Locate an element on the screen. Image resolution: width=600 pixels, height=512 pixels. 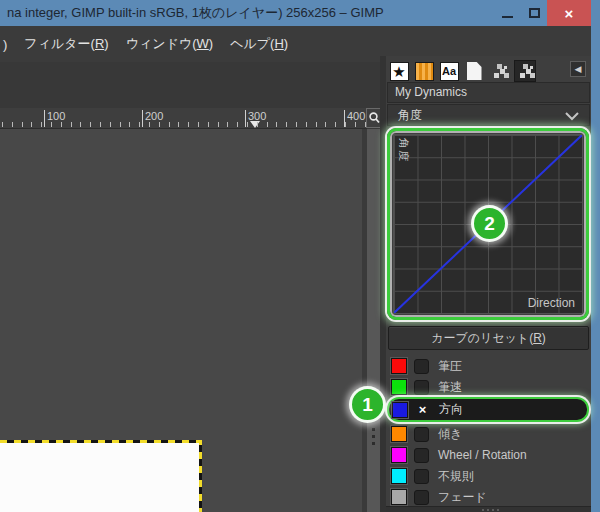
tab-dynamics is located at coordinates (499, 71).